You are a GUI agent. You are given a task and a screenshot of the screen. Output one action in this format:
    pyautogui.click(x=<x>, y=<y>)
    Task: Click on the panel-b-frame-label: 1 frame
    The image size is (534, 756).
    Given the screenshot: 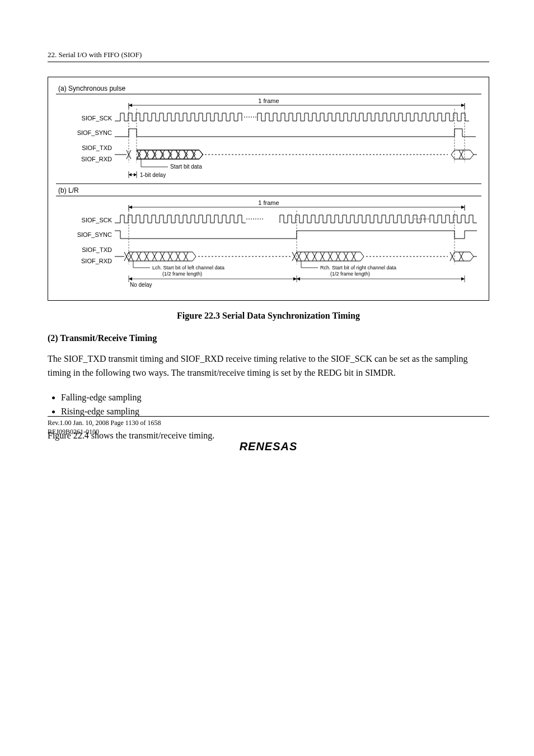 What is the action you would take?
    pyautogui.click(x=269, y=203)
    